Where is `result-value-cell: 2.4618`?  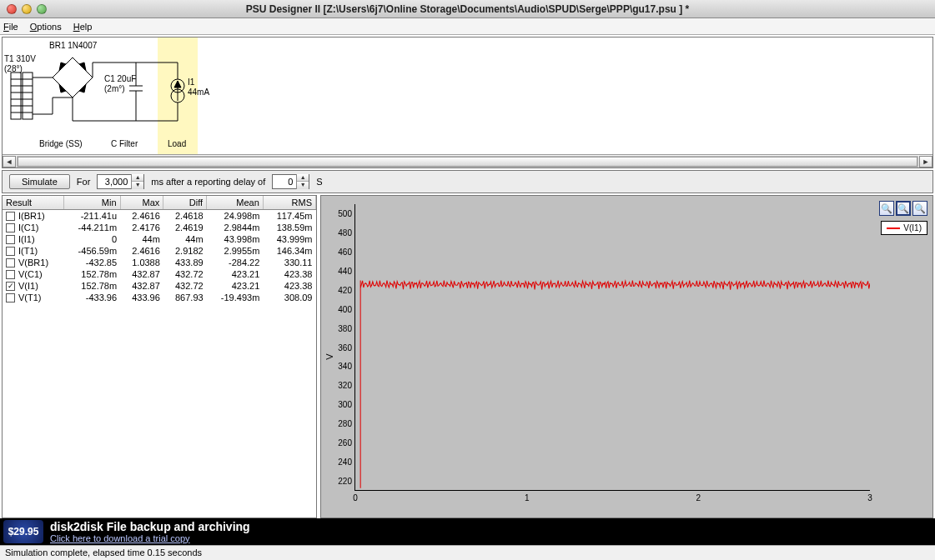 result-value-cell: 2.4618 is located at coordinates (185, 217).